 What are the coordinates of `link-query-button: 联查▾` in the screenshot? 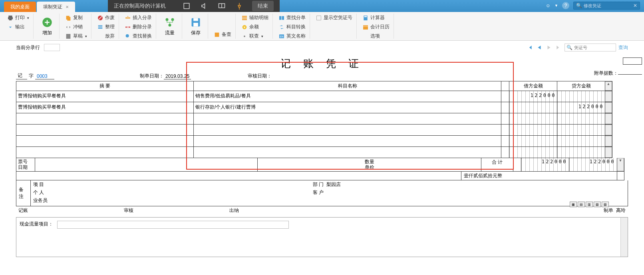 It's located at (255, 36).